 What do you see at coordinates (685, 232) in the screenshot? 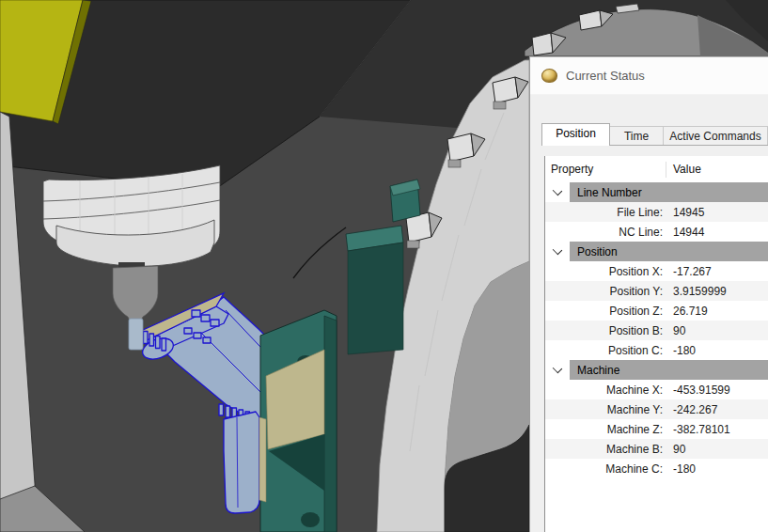
I see `property-value: 14944` at bounding box center [685, 232].